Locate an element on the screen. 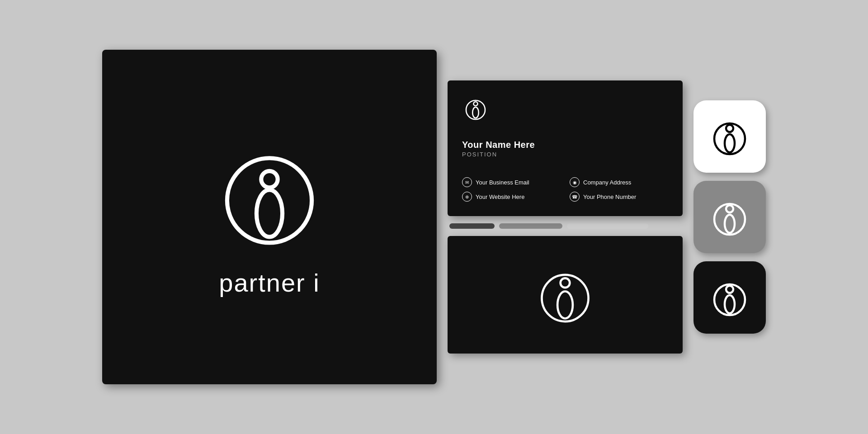 The image size is (868, 434). card-back-logo is located at coordinates (565, 295).